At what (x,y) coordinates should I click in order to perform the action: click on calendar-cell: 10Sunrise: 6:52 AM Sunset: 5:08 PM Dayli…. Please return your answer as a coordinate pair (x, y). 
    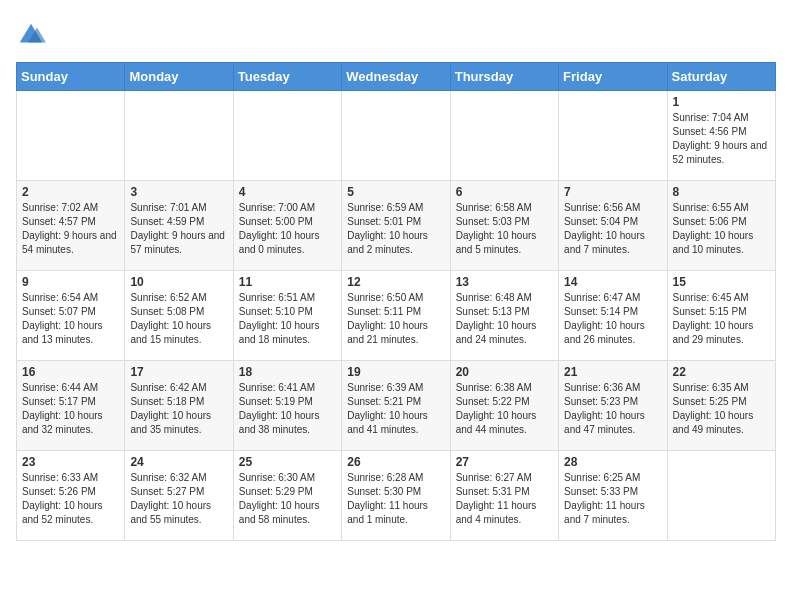
    Looking at the image, I should click on (179, 316).